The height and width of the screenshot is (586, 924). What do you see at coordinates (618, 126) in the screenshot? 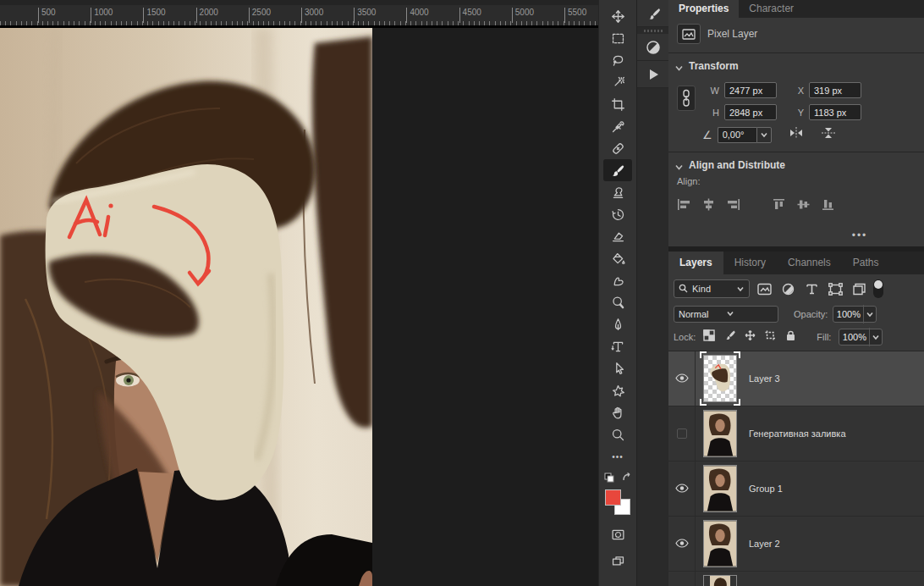
I see `eyedropper-tool` at bounding box center [618, 126].